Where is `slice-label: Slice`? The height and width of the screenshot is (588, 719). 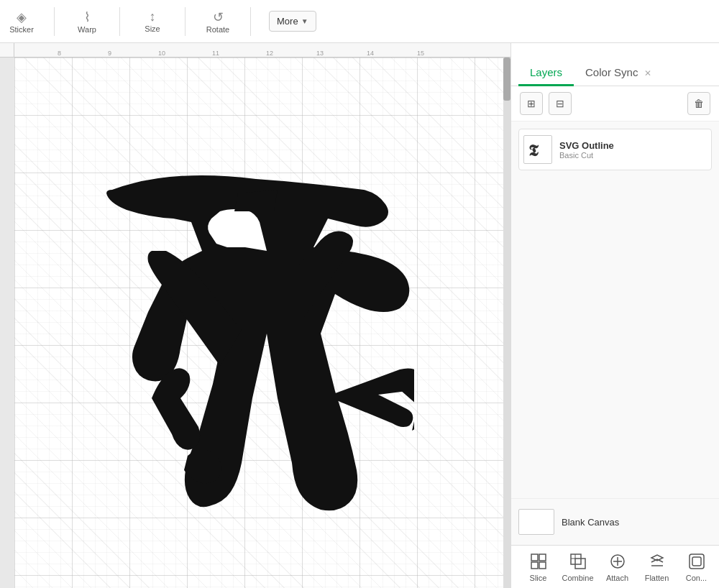
slice-label: Slice is located at coordinates (539, 578).